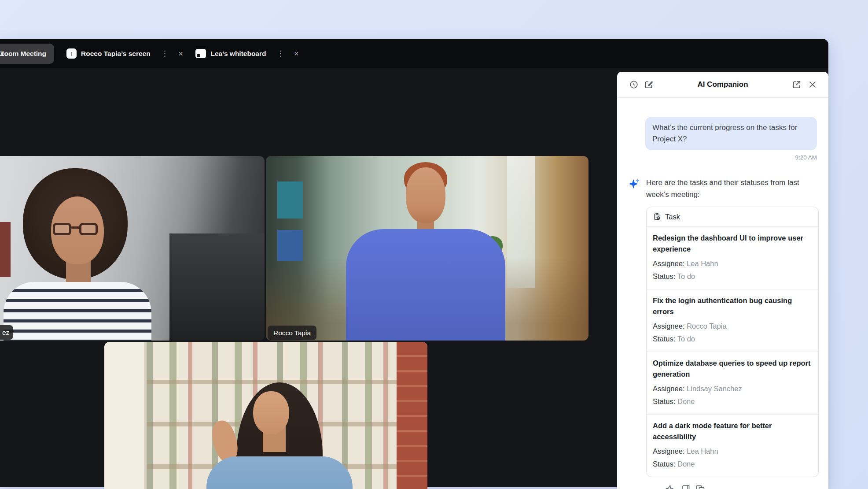  What do you see at coordinates (657, 217) in the screenshot?
I see `task-list-icon` at bounding box center [657, 217].